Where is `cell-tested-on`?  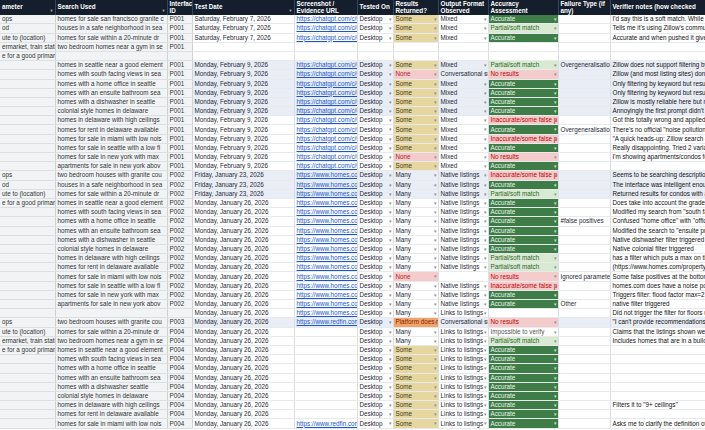 cell-tested-on is located at coordinates (375, 46).